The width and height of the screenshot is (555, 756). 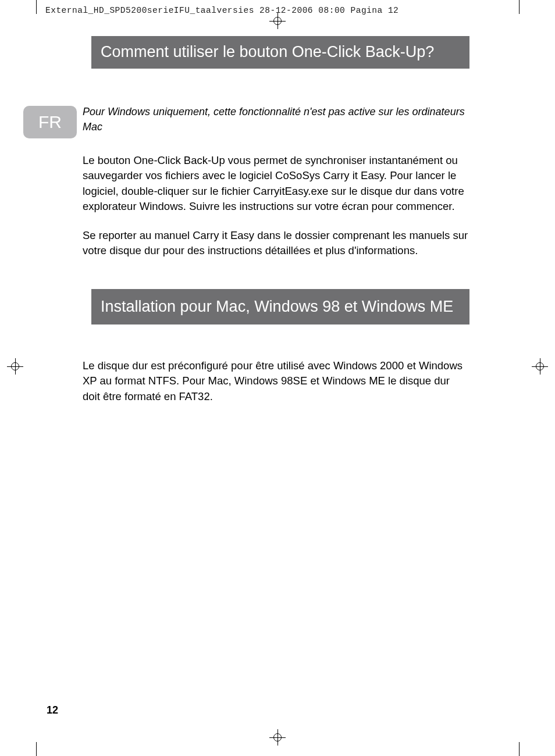 What do you see at coordinates (276, 181) in the screenshot?
I see `section-body: Pour Windows uniquement, cette fonctionn…` at bounding box center [276, 181].